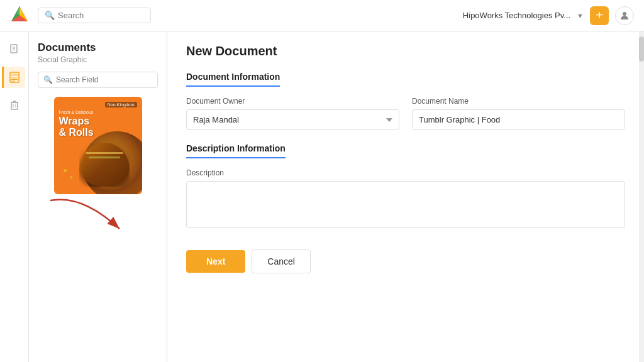 This screenshot has height=362, width=644. What do you see at coordinates (406, 205) in the screenshot?
I see `description-textarea` at bounding box center [406, 205].